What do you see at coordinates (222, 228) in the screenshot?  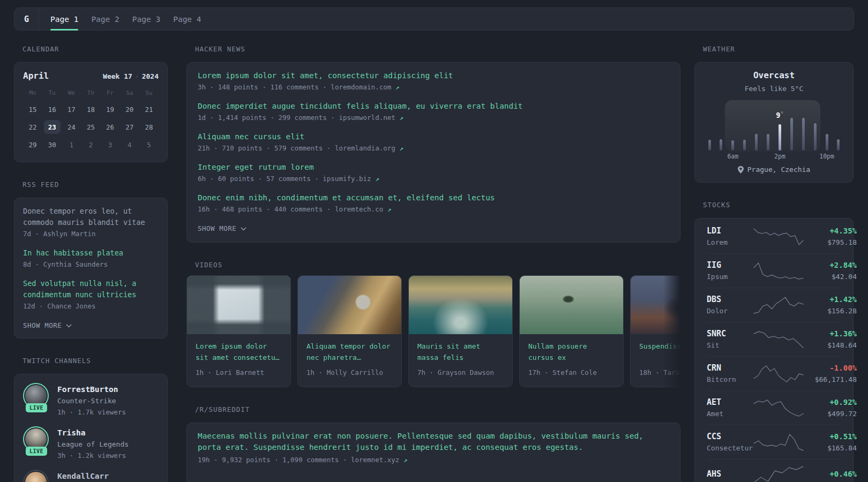 I see `hacker-news-show-more-button: SHOW MORE` at bounding box center [222, 228].